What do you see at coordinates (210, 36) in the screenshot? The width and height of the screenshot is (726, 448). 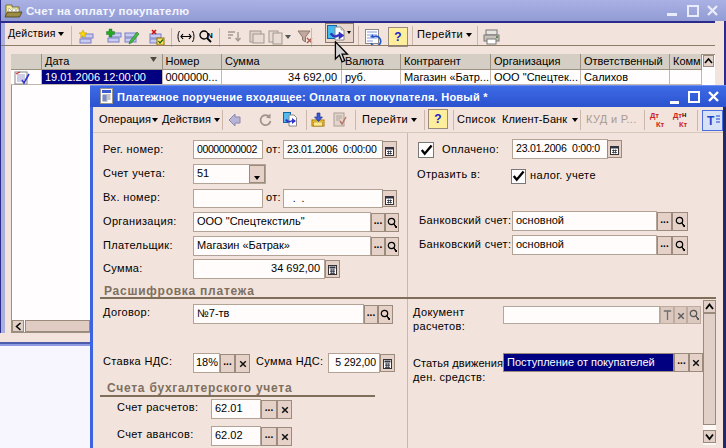 I see `svg-text: N` at bounding box center [210, 36].